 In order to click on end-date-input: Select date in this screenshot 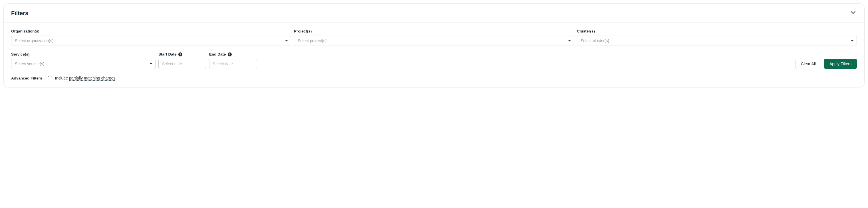, I will do `click(233, 64)`.